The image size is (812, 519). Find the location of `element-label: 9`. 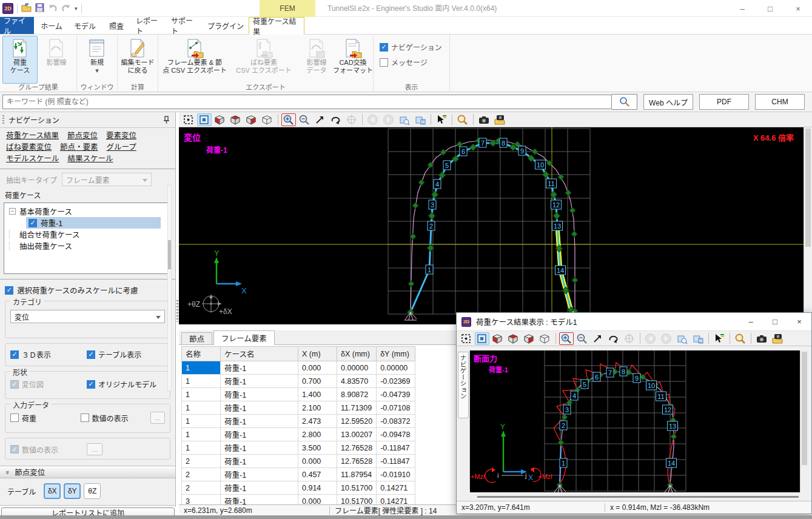

element-label: 9 is located at coordinates (522, 151).